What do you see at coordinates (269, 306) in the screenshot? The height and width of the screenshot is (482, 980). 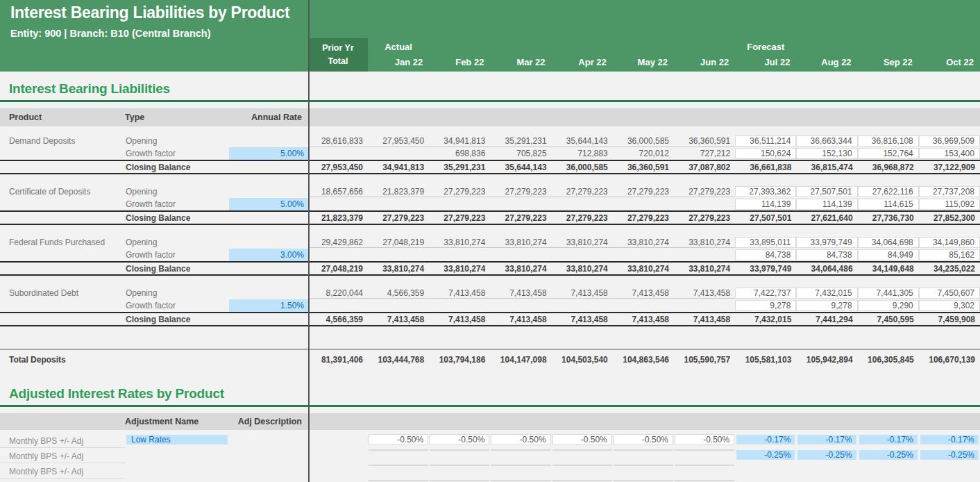 I see `annual-rate-value: 1.50%` at bounding box center [269, 306].